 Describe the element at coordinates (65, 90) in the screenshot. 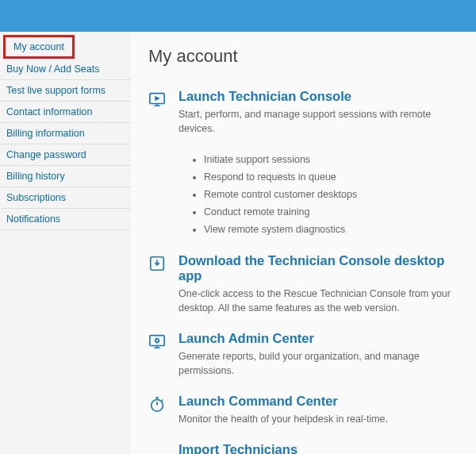

I see `sidebar-item-test-forms: Test live support forms` at that location.